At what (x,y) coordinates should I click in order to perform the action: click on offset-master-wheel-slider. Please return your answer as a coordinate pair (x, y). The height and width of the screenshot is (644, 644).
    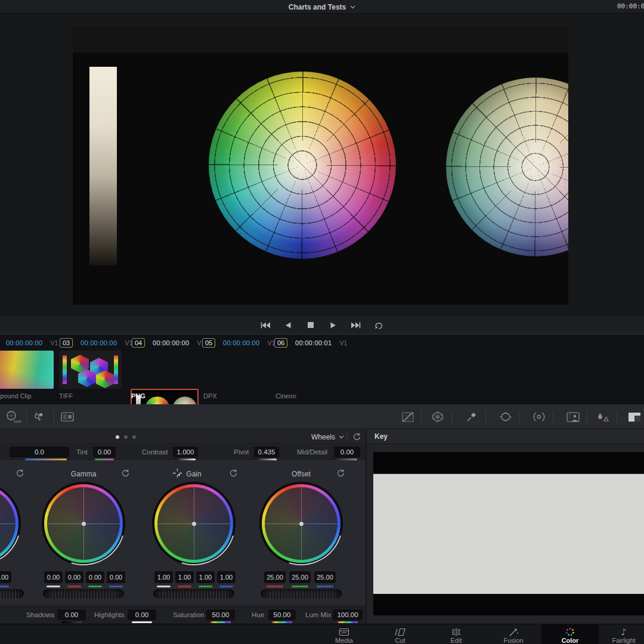
    Looking at the image, I should click on (301, 594).